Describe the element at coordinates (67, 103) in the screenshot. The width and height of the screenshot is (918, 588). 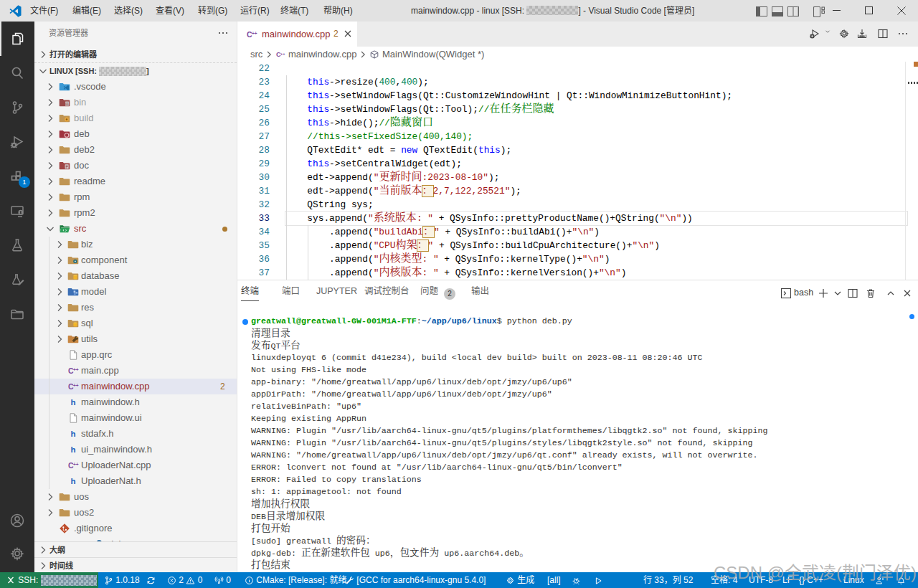
I see `svg-text: 01` at that location.